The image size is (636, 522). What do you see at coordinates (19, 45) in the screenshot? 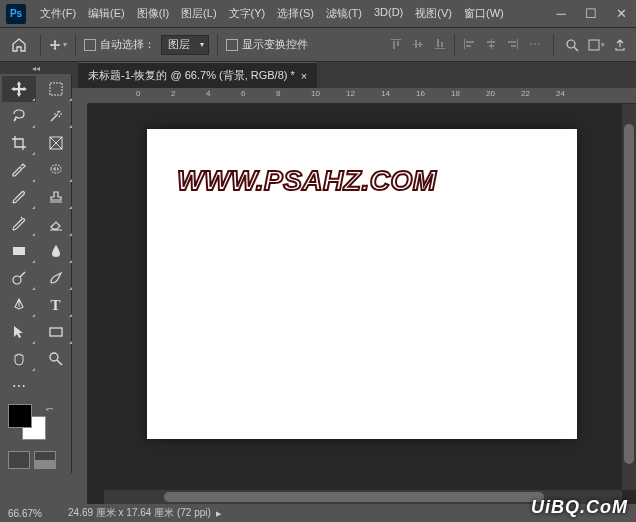
I see `home-icon` at bounding box center [19, 45].